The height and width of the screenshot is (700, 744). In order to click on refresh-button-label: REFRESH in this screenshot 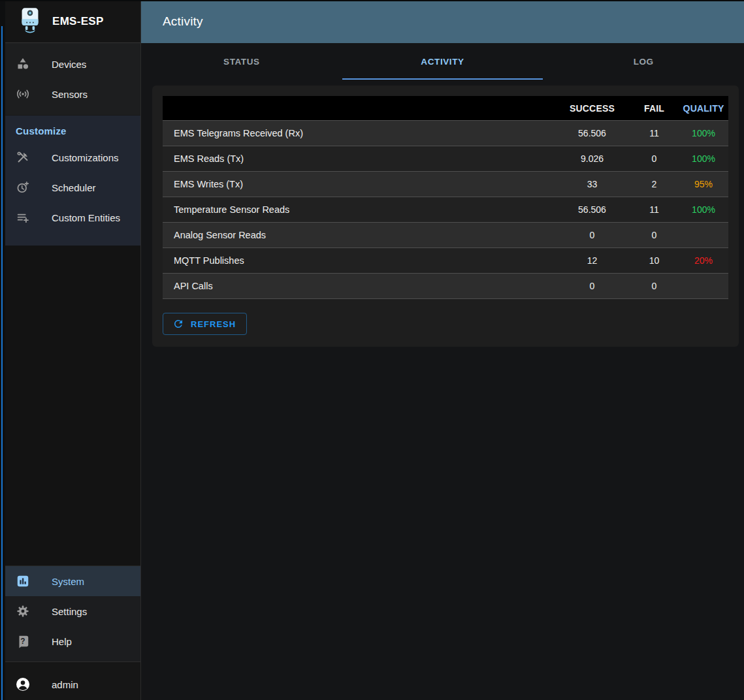, I will do `click(213, 324)`.